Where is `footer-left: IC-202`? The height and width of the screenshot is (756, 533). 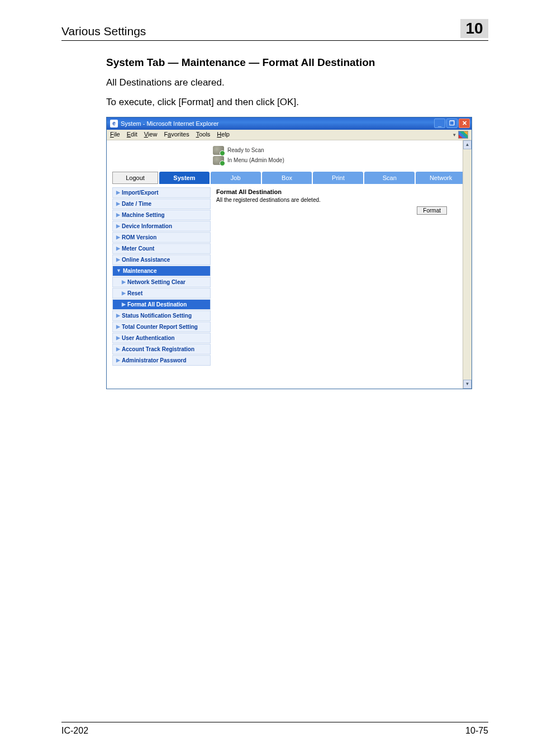 footer-left: IC-202 is located at coordinates (75, 731).